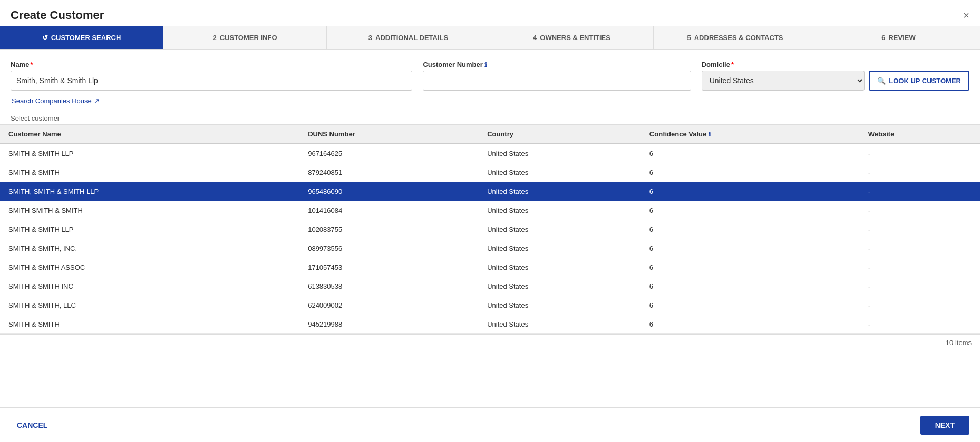  What do you see at coordinates (557, 64) in the screenshot?
I see `customer-number-label: Customer Number ℹ` at bounding box center [557, 64].